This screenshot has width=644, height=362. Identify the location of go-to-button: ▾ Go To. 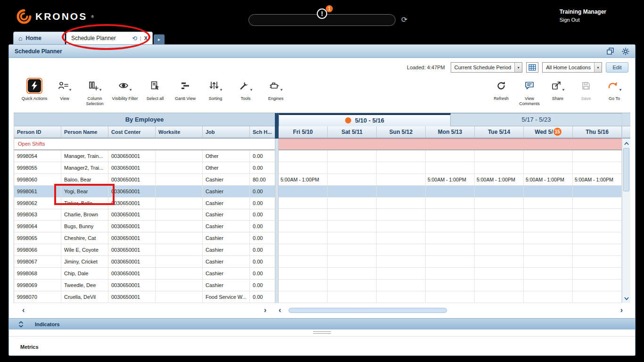
(614, 92).